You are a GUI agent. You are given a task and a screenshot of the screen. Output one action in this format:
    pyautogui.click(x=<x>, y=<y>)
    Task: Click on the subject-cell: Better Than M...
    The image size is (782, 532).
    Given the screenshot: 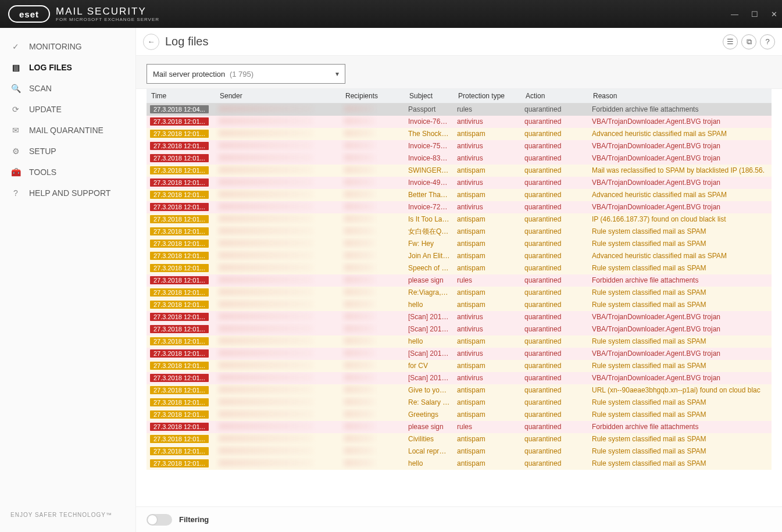 What is the action you would take?
    pyautogui.click(x=429, y=195)
    